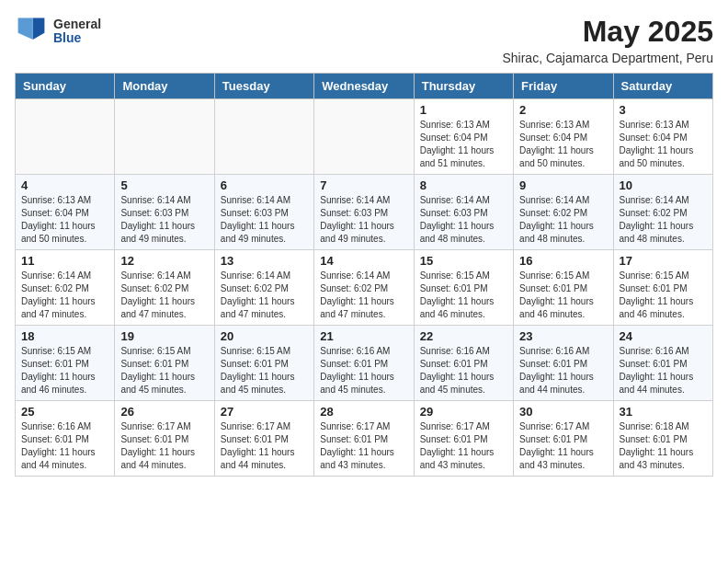  Describe the element at coordinates (77, 24) in the screenshot. I see `logo-general-text: General` at that location.